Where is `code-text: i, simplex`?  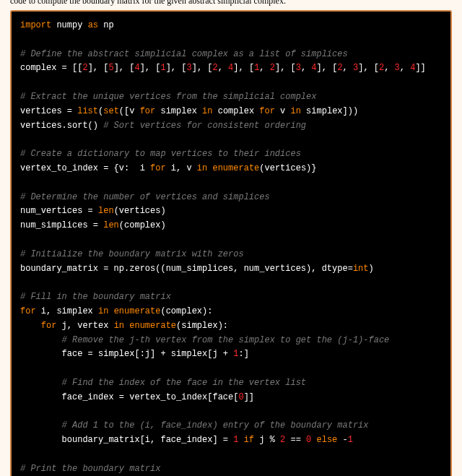
code-text: i, simplex is located at coordinates (67, 311).